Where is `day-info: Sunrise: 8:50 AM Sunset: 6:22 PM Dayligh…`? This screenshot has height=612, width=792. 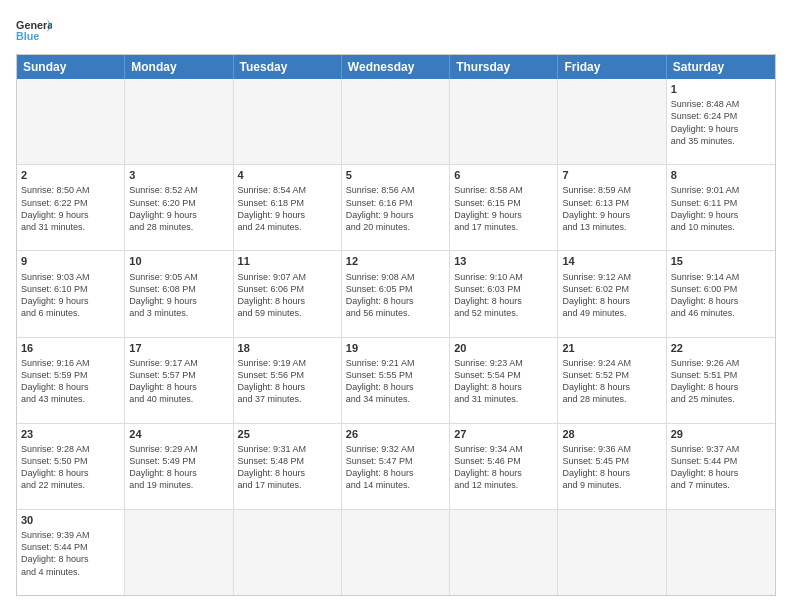
day-info: Sunrise: 8:50 AM Sunset: 6:22 PM Dayligh… is located at coordinates (70, 208).